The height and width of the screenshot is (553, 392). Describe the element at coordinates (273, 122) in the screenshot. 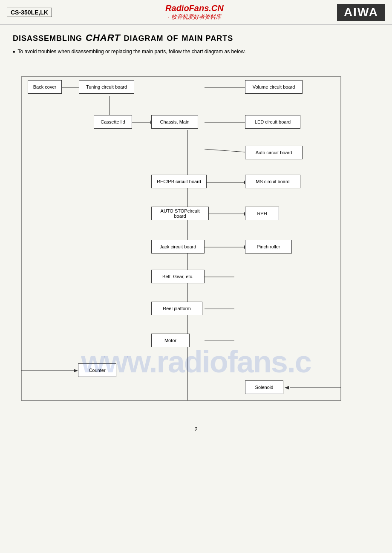

I see `box-led-circuit-board: LED circuit board` at that location.